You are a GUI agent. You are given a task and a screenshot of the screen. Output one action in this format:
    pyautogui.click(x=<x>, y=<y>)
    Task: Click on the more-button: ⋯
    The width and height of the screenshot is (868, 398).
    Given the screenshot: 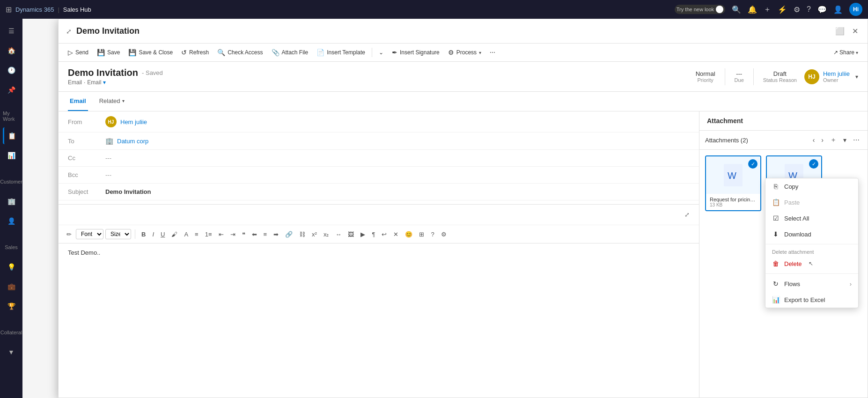 What is the action you would take?
    pyautogui.click(x=493, y=52)
    